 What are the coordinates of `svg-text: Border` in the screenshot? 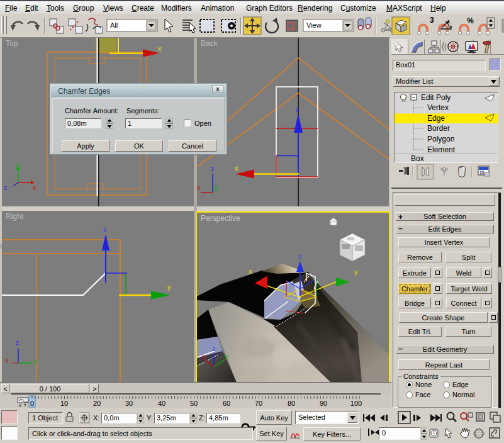 It's located at (439, 128).